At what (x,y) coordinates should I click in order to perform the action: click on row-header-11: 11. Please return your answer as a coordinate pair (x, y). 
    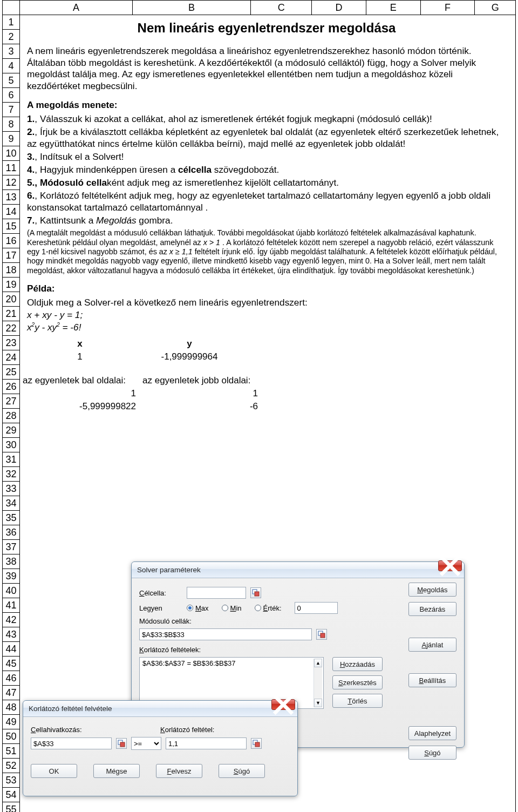
    Looking at the image, I should click on (11, 168).